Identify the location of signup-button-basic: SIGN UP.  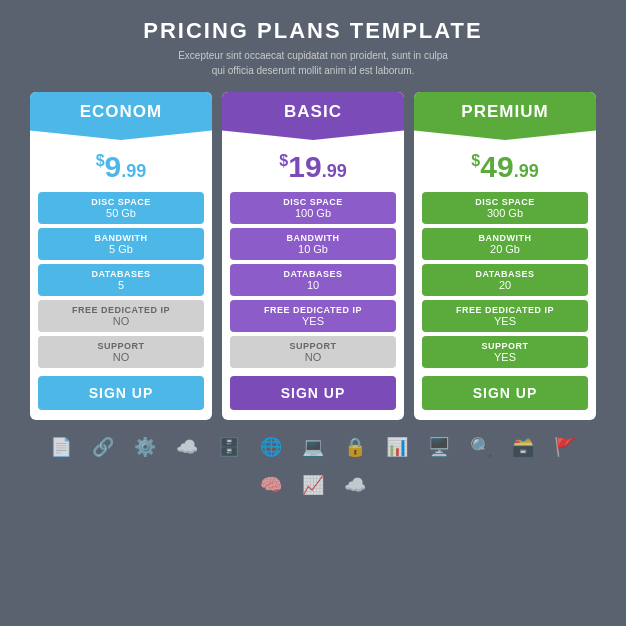
(313, 393).